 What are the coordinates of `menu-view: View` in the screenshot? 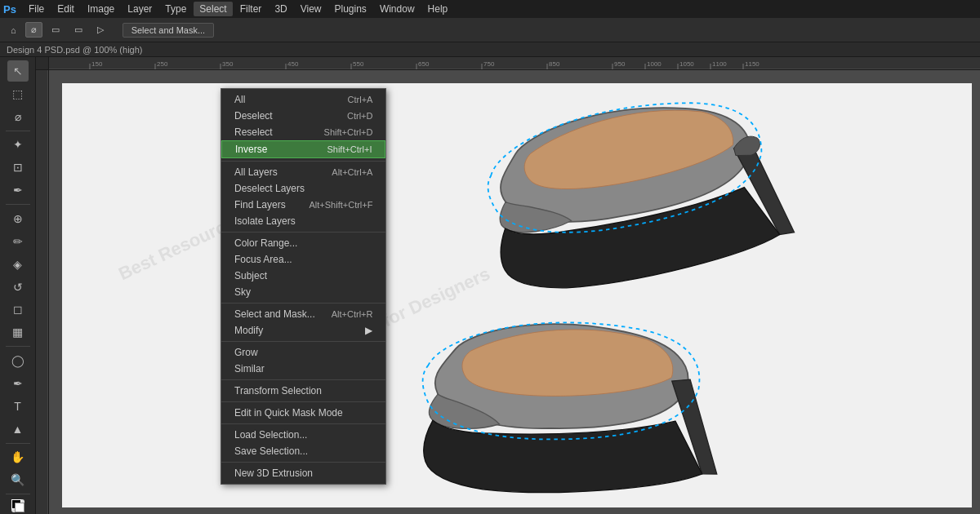 It's located at (311, 9).